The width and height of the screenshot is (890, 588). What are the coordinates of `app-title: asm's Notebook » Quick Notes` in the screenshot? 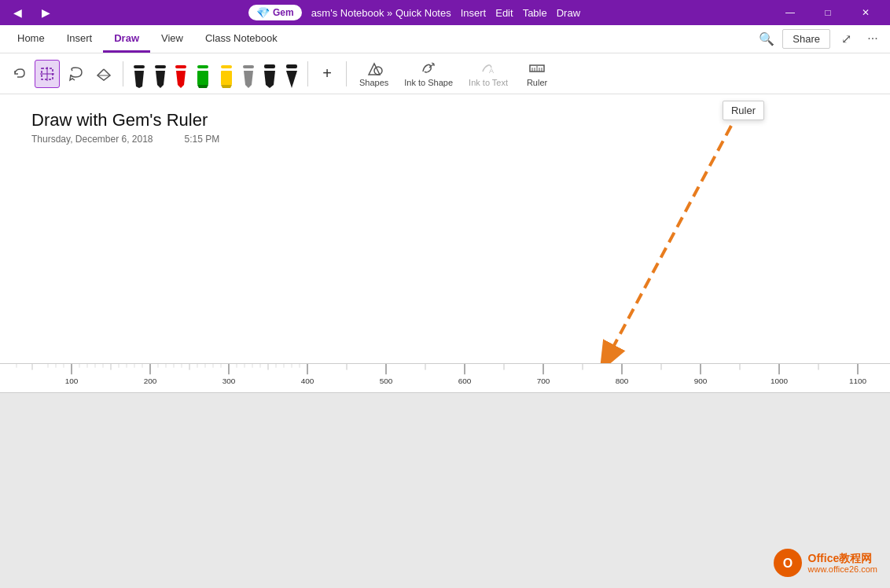 It's located at (381, 13).